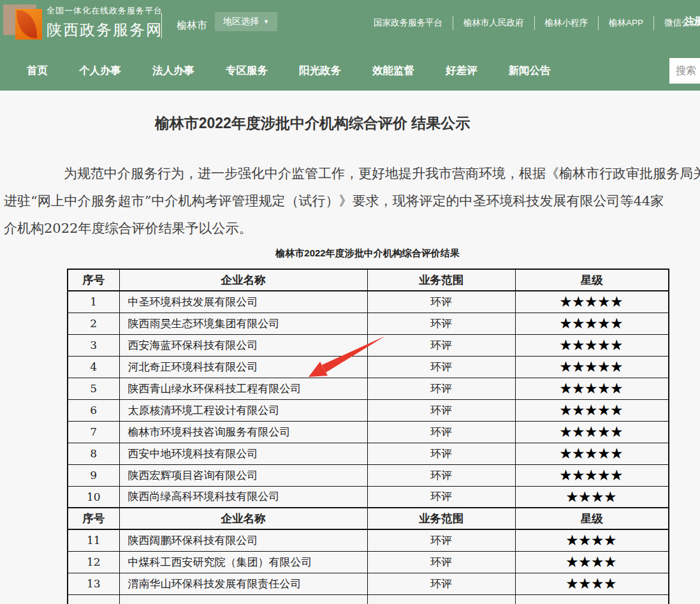  What do you see at coordinates (244, 540) in the screenshot?
I see `cell-company: 陕西阔鹏环保科技有限公司` at bounding box center [244, 540].